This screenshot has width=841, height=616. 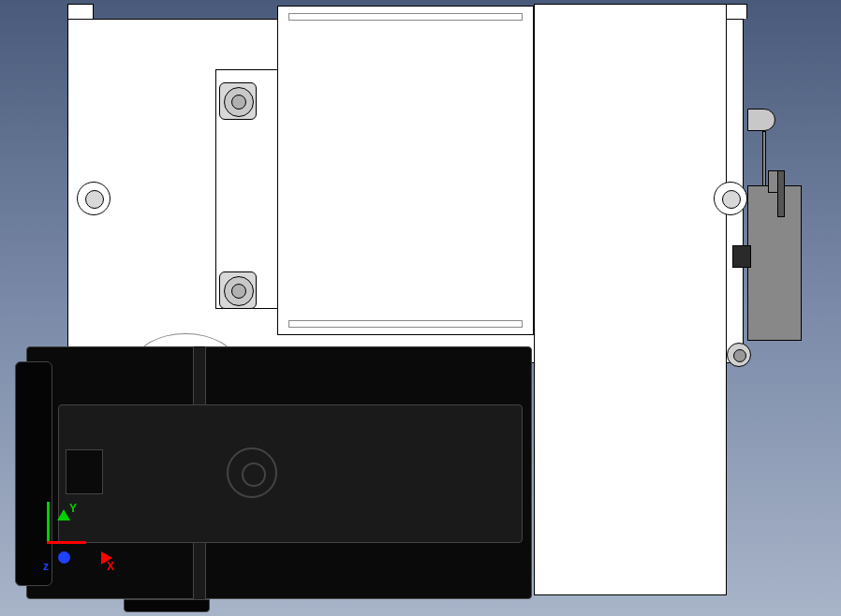 What do you see at coordinates (742, 257) in the screenshot?
I see `sensor-block` at bounding box center [742, 257].